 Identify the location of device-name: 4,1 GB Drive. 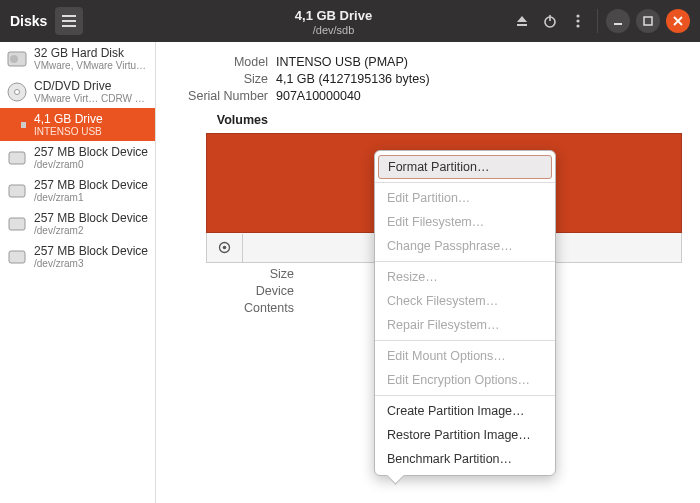
(68, 119).